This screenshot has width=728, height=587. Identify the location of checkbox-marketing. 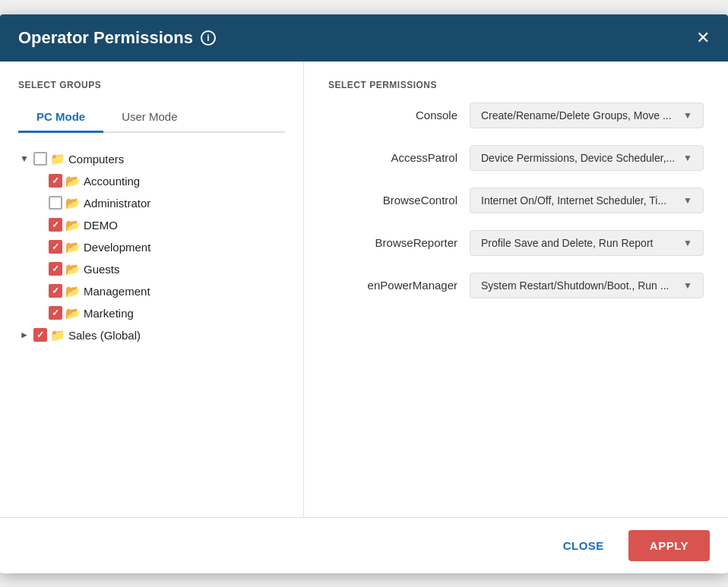
(55, 313).